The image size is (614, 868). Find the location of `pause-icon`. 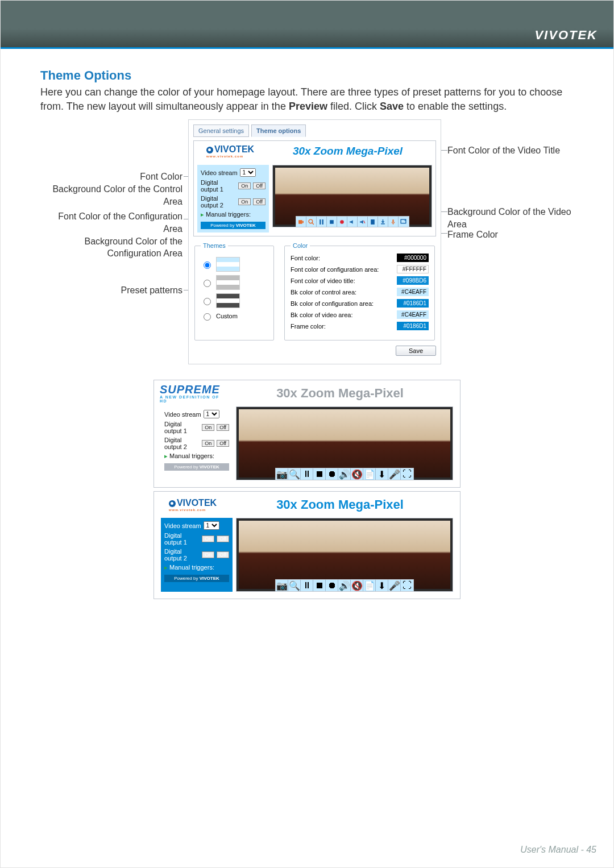

pause-icon is located at coordinates (322, 222).